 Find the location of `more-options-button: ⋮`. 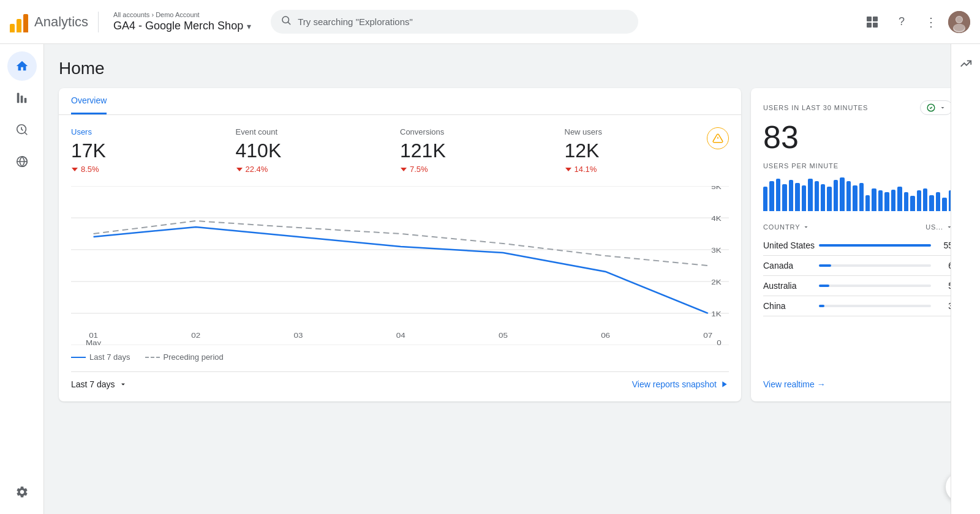

more-options-button: ⋮ is located at coordinates (931, 22).